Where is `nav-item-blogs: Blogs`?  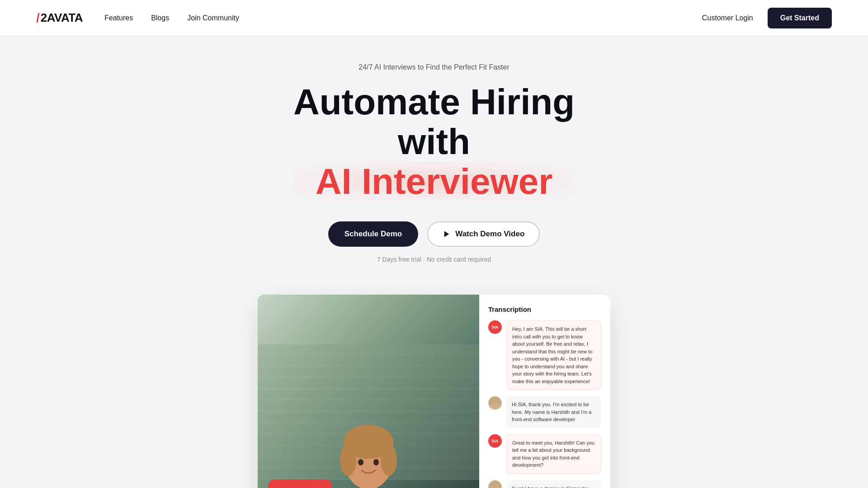 nav-item-blogs: Blogs is located at coordinates (160, 18).